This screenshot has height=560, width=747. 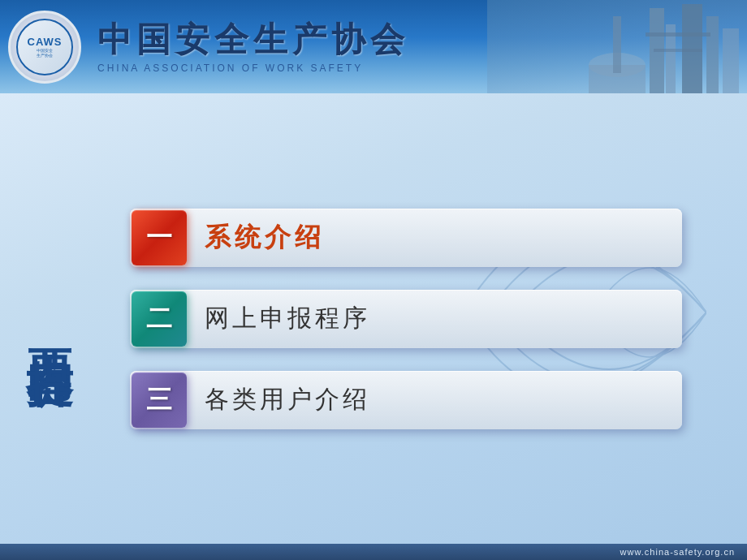 What do you see at coordinates (45, 47) in the screenshot?
I see `logo-circle: CAWS 中国安全生产协会` at bounding box center [45, 47].